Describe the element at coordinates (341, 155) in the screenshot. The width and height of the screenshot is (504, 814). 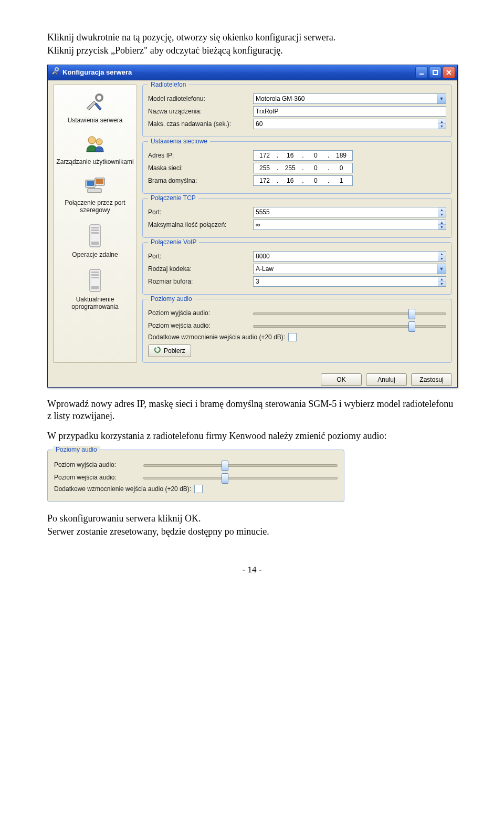
I see `ip-octet: 189` at that location.